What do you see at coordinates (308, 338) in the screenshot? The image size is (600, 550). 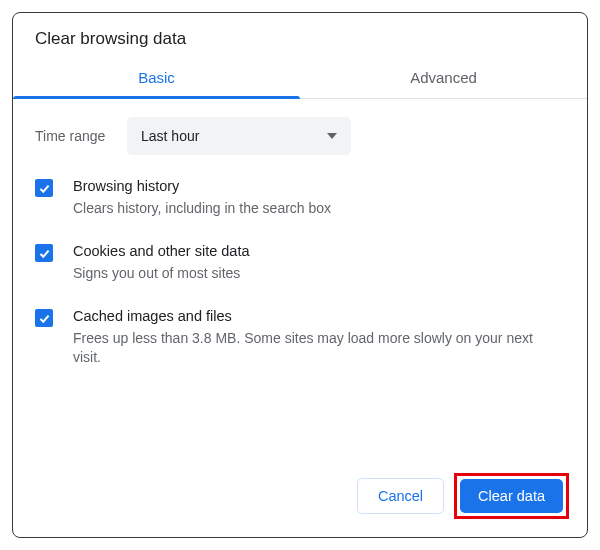 I see `option-text: Cached images and files Frees up less th…` at bounding box center [308, 338].